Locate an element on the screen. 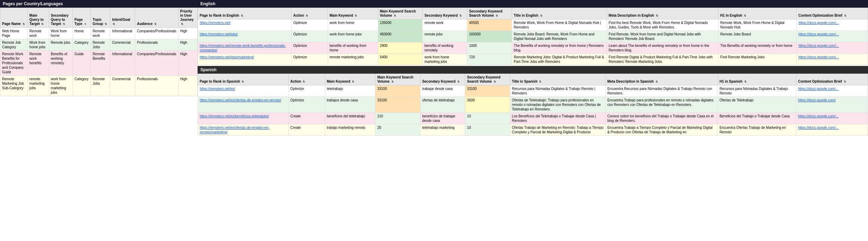 The width and height of the screenshot is (868, 241). en-sec-kw-sort: ⇅ is located at coordinates (460, 16).